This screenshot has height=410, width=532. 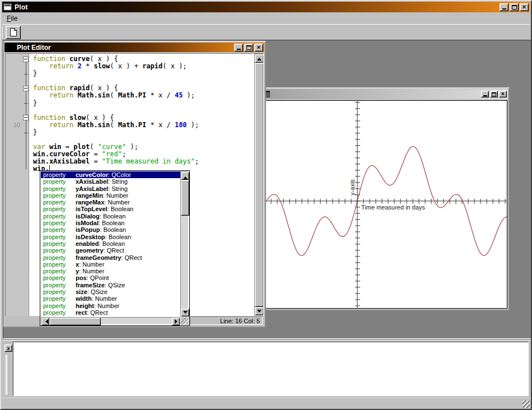 I want to click on editor-fold-margin: 10, so click(x=17, y=185).